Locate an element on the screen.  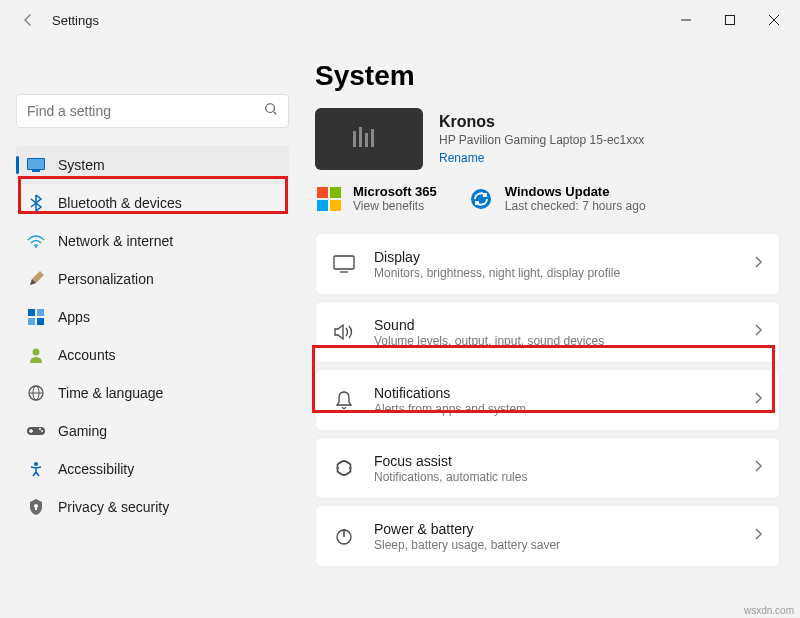
card-title: Focus assist is located at coordinates (564, 461).